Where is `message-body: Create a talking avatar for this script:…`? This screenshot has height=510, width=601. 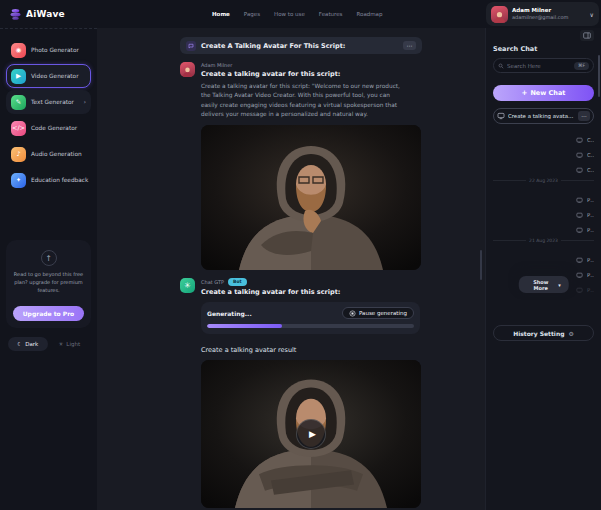
message-body: Create a talking avatar for this script:… is located at coordinates (304, 100).